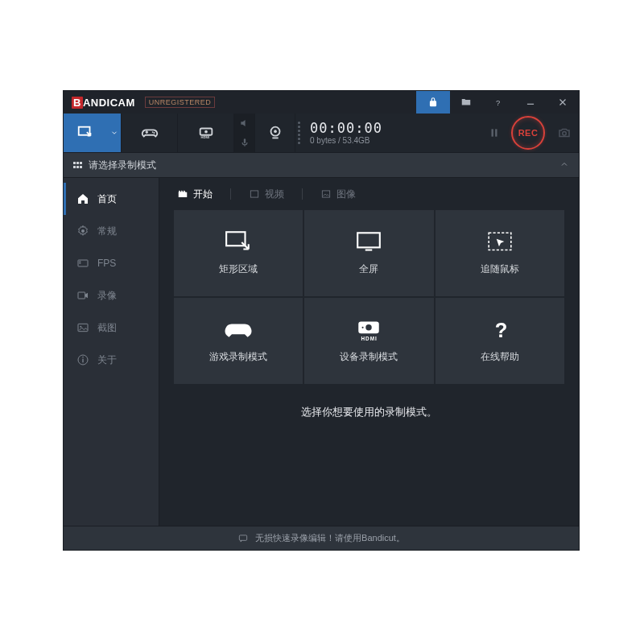 The width and height of the screenshot is (644, 644). I want to click on titlebar: BANDICAM UNREGISTERED ?, so click(321, 102).